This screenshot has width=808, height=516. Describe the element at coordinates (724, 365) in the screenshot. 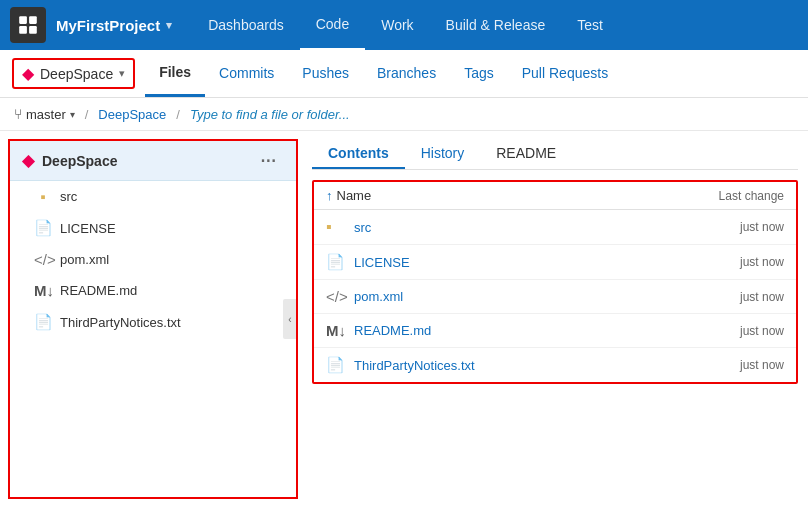

I see `last-change-thirdparty: just now` at that location.